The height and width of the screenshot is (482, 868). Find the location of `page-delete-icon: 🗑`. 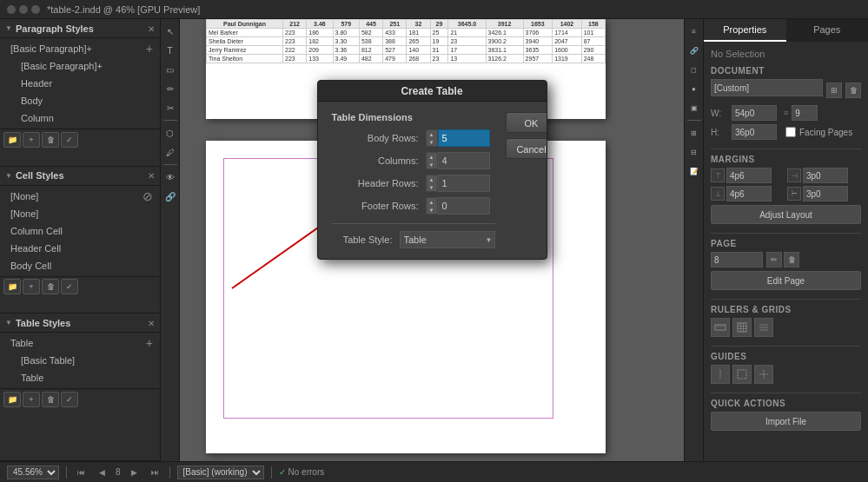

page-delete-icon: 🗑 is located at coordinates (792, 260).